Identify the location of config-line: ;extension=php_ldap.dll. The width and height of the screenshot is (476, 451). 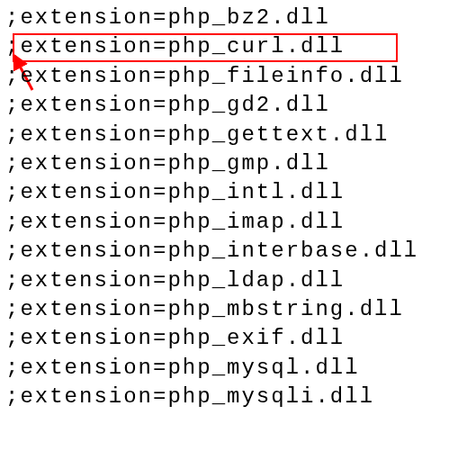
(238, 281).